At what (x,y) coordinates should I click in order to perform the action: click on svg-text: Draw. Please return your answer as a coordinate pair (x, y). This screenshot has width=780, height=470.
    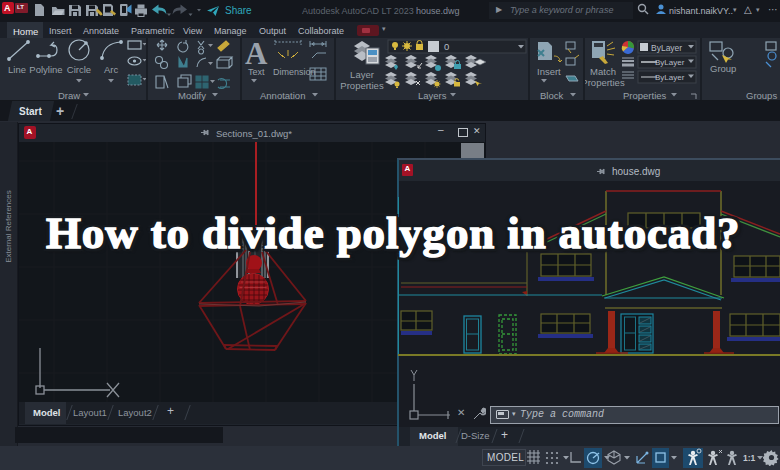
    Looking at the image, I should click on (69, 96).